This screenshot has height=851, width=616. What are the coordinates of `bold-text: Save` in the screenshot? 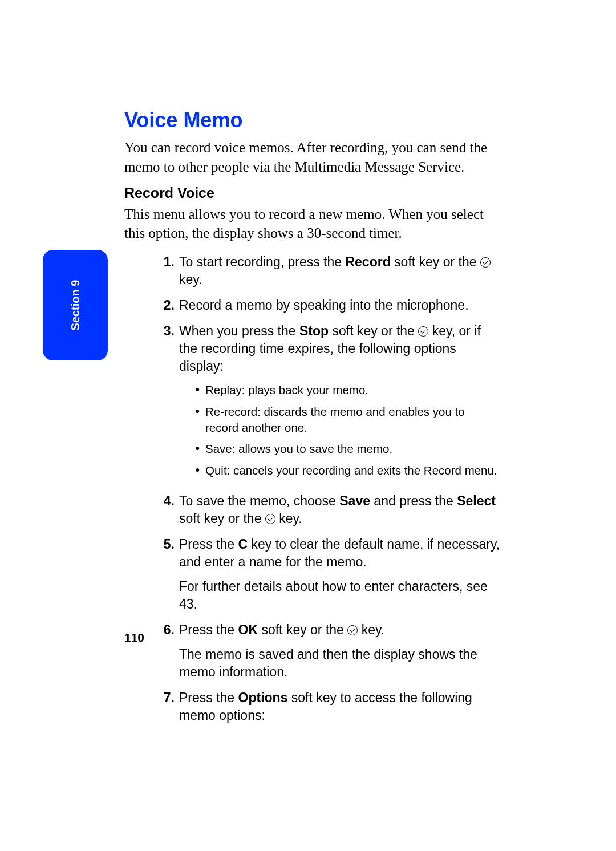 It's located at (355, 501).